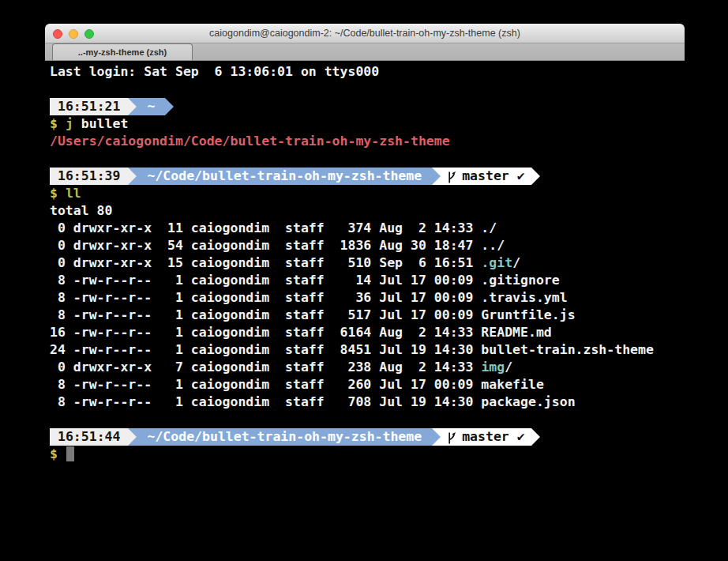 Image resolution: width=728 pixels, height=561 pixels. What do you see at coordinates (151, 107) in the screenshot?
I see `prompt-dir-segment: ~` at bounding box center [151, 107].